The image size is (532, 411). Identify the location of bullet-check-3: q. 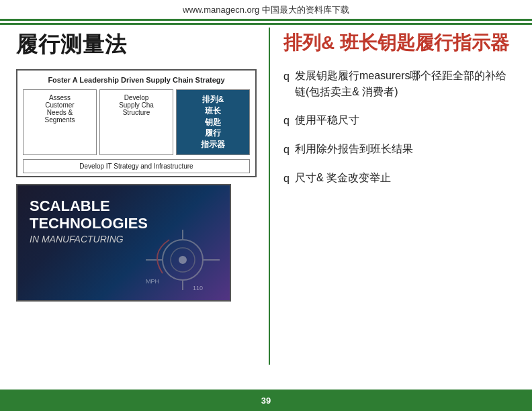
(286, 150).